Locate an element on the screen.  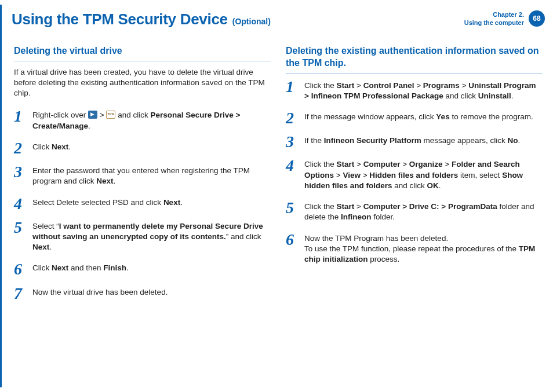
step: 7Now the virtual drive has been deleted. is located at coordinates (143, 293).